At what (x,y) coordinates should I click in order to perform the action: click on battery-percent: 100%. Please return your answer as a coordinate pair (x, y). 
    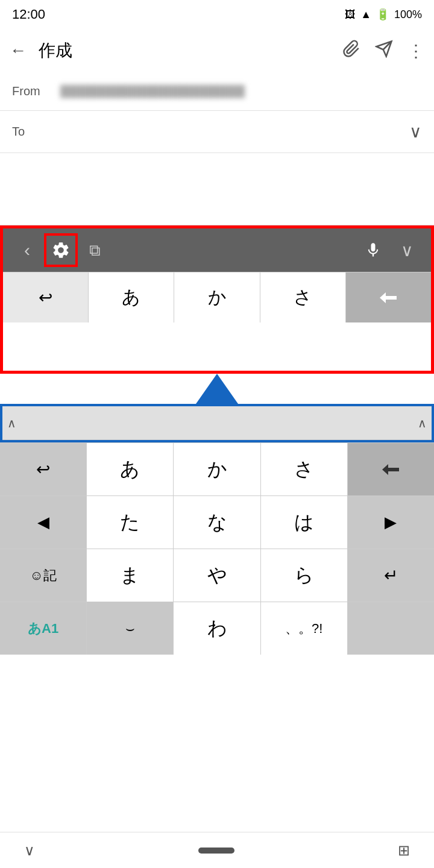
    Looking at the image, I should click on (408, 14).